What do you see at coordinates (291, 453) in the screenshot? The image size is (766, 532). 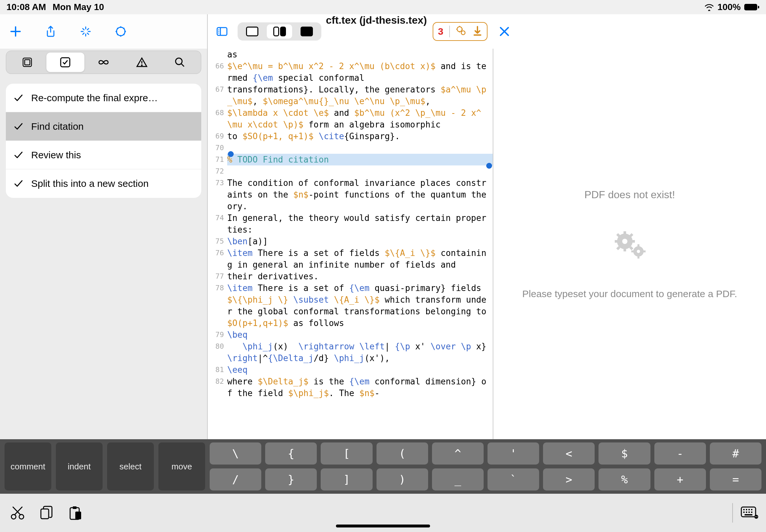 I see `kbd-key: {` at bounding box center [291, 453].